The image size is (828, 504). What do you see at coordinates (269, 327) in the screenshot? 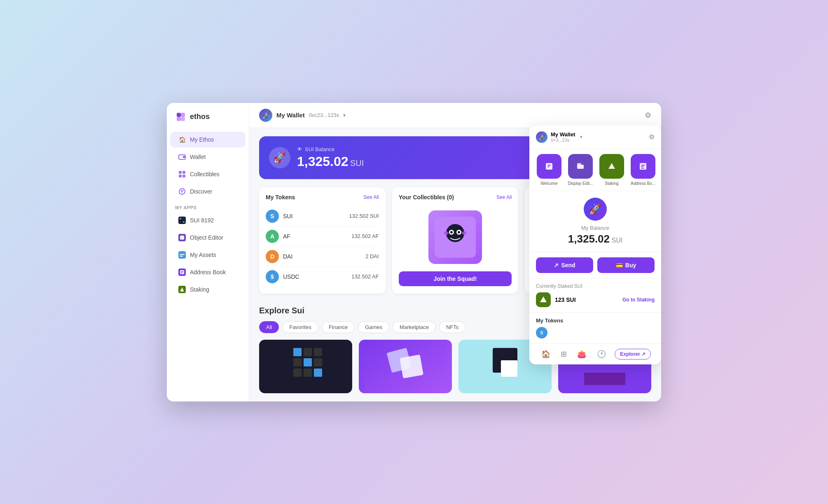
I see `filter-tab-all: All` at bounding box center [269, 327].